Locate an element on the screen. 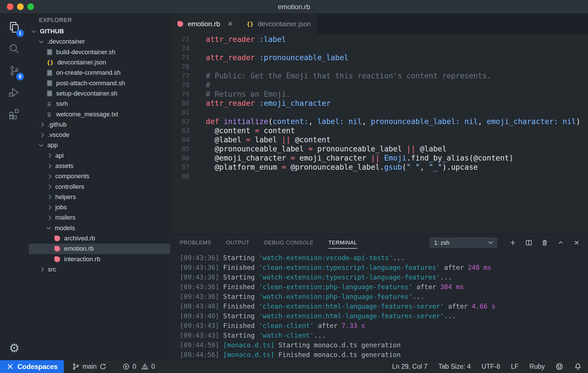 The height and width of the screenshot is (373, 588). tree-item-app: app is located at coordinates (100, 145).